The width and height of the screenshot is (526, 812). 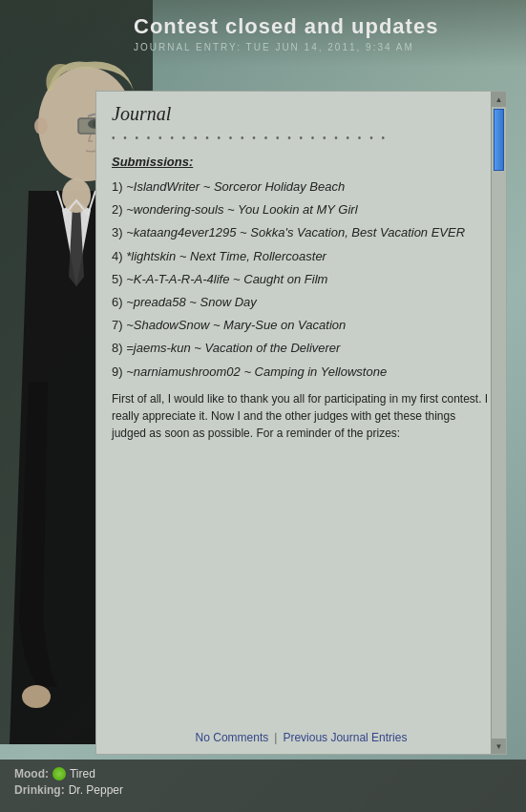 What do you see at coordinates (498, 746) in the screenshot?
I see `scrollbar-arrow-down: ▼` at bounding box center [498, 746].